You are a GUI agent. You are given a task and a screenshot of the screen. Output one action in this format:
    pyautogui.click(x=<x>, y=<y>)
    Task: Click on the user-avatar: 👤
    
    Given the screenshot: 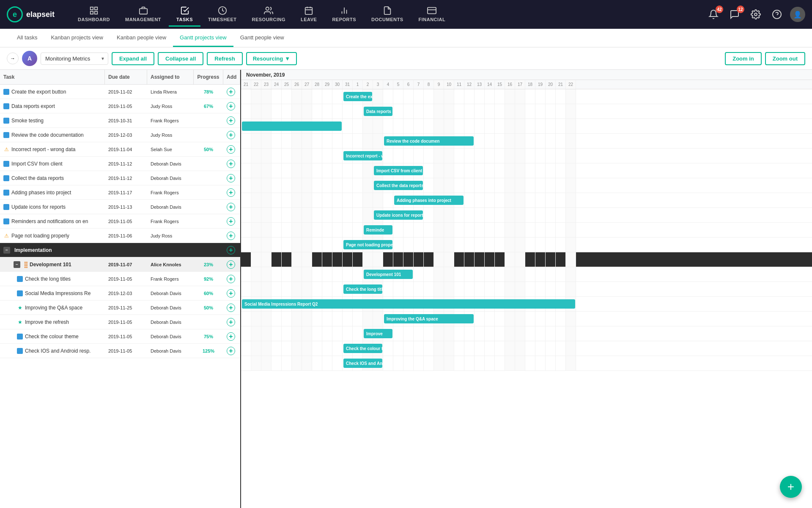 What is the action you would take?
    pyautogui.click(x=798, y=14)
    